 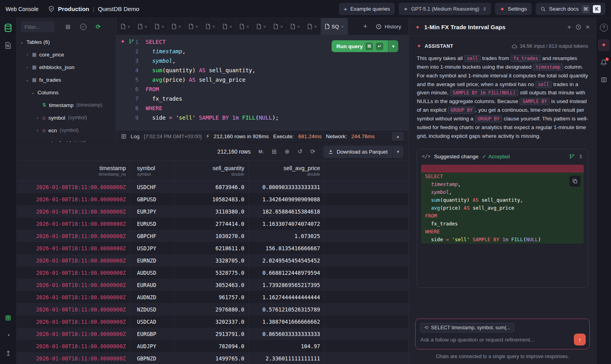 I want to click on table-row: 2026-01-08T18:11:00.0000000ZEURAUD305246…, so click(x=212, y=285).